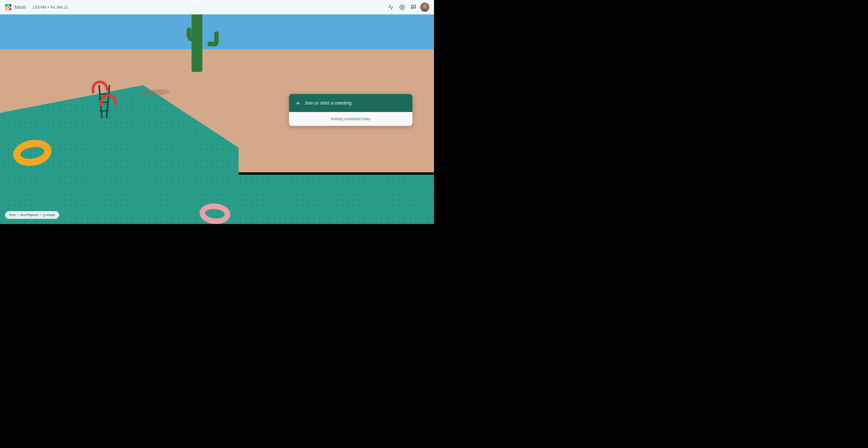  What do you see at coordinates (32, 215) in the screenshot?
I see `attribution-badge: Pool • Ana Popescu • g.co/apa` at bounding box center [32, 215].